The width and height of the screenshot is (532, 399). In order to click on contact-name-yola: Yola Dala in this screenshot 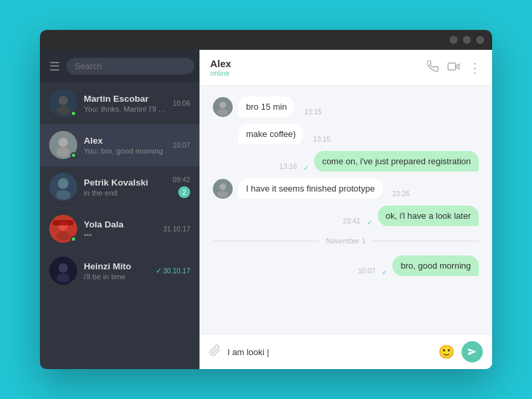, I will do `click(121, 225)`.